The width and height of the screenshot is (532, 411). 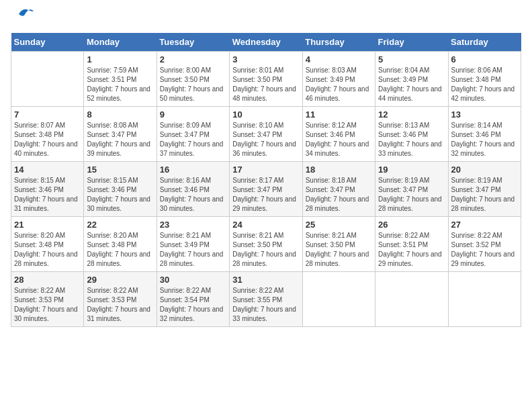 What do you see at coordinates (120, 85) in the screenshot?
I see `day-detail: Sunrise: 7:59 AMSunset: 3:51 PMDaylight:…` at bounding box center [120, 85].